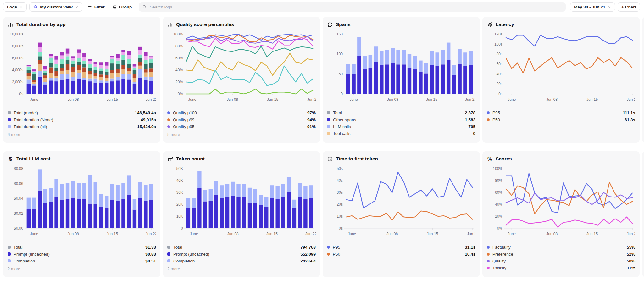 The image size is (644, 281). Describe the element at coordinates (82, 69) in the screenshot. I see `total-duration-by-app-chart: 0s2,000s4,000s6,000s8,000s10,000sJuneJun…` at that location.